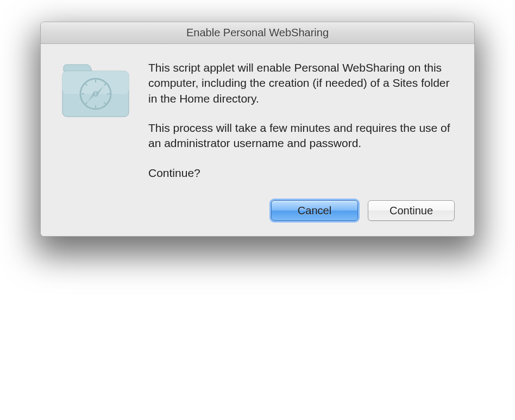  Describe the element at coordinates (302, 84) in the screenshot. I see `message-paragraph-1: This script applet will enable Personal …` at that location.